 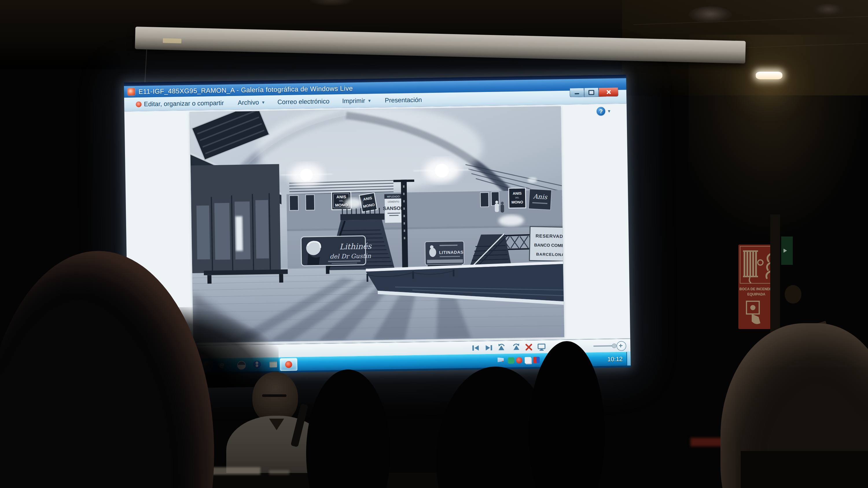 What do you see at coordinates (452, 252) in the screenshot?
I see `svg-text: LITINADAS` at bounding box center [452, 252].